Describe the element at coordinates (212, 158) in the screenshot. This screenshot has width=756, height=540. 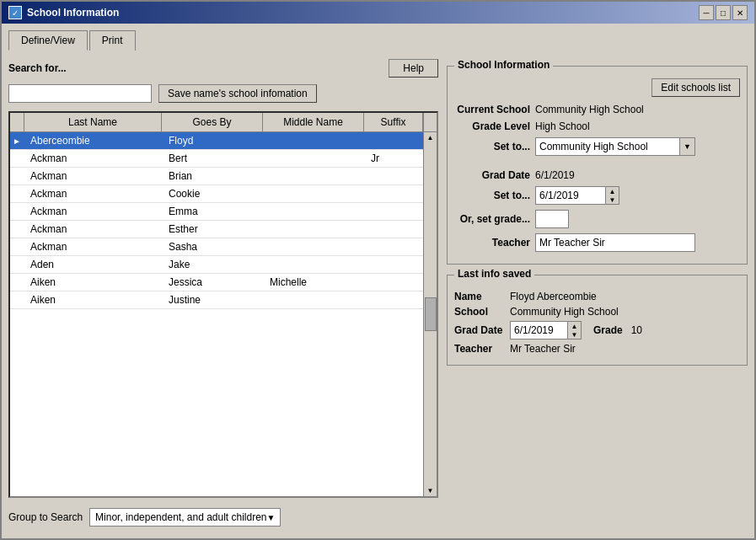
I see `row-goes-by: Bert` at that location.